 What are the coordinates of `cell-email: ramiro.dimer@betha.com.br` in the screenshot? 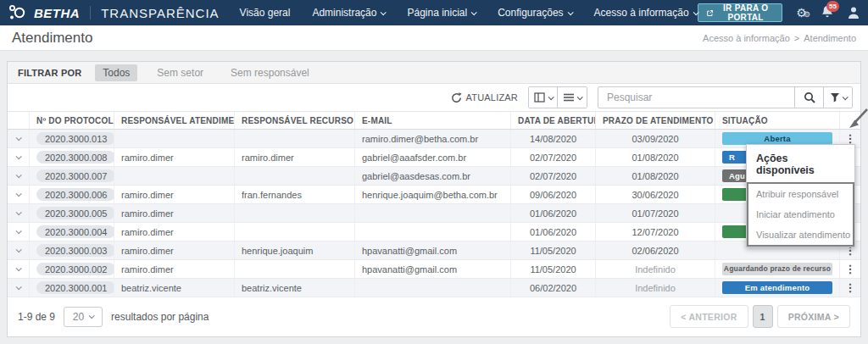 It's located at (433, 139).